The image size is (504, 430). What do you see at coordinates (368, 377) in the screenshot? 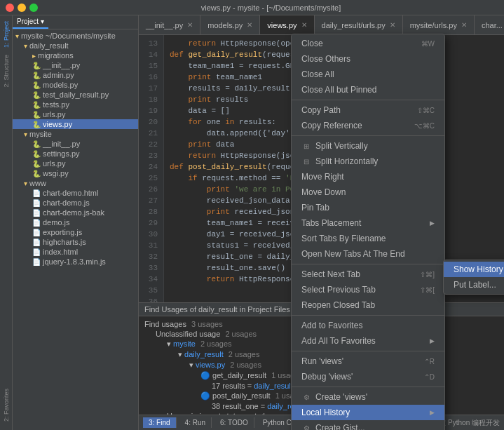
I see `menu-item-debug-views: Debug 'views' ⌃D` at bounding box center [368, 377].